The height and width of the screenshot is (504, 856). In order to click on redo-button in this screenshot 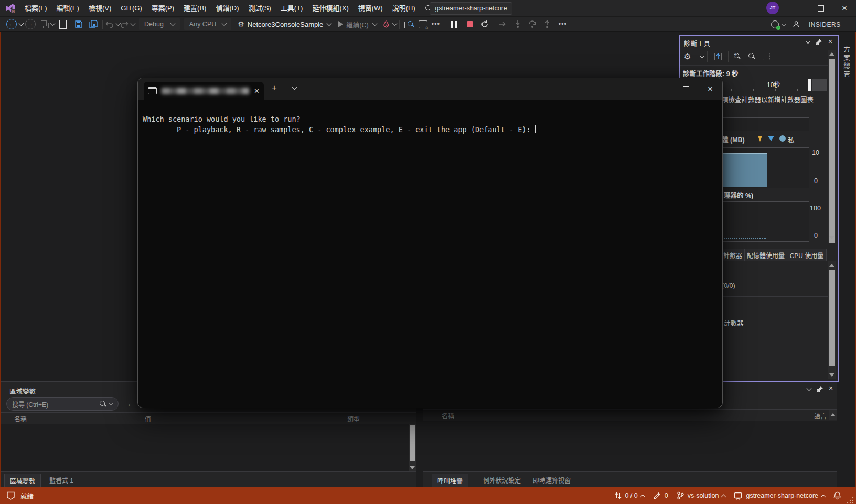, I will do `click(127, 24)`.